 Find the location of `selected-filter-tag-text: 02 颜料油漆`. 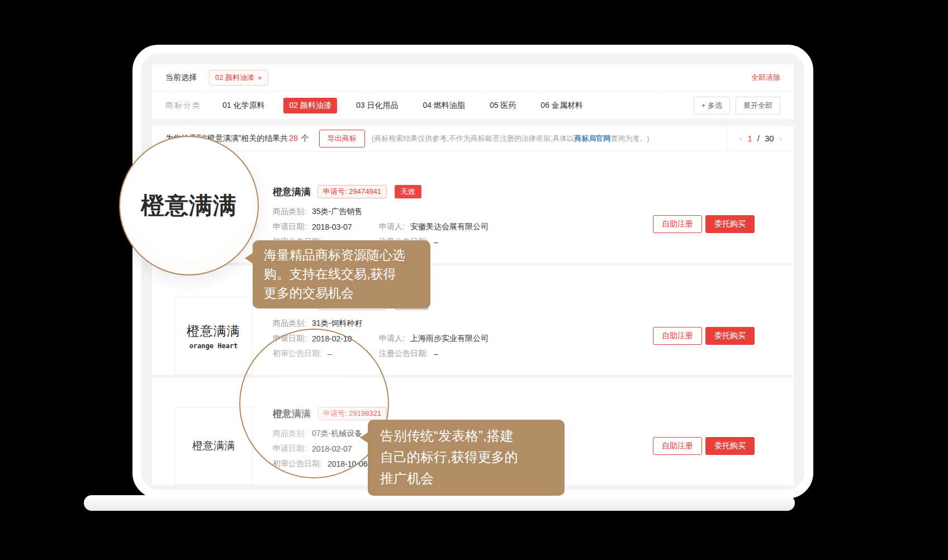

selected-filter-tag-text: 02 颜料油漆 is located at coordinates (235, 78).